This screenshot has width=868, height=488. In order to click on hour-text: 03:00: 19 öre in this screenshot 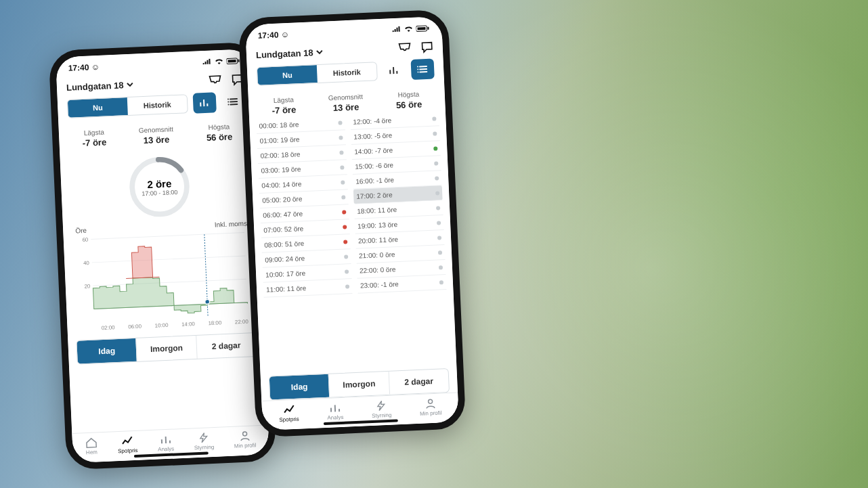, I will do `click(280, 170)`.